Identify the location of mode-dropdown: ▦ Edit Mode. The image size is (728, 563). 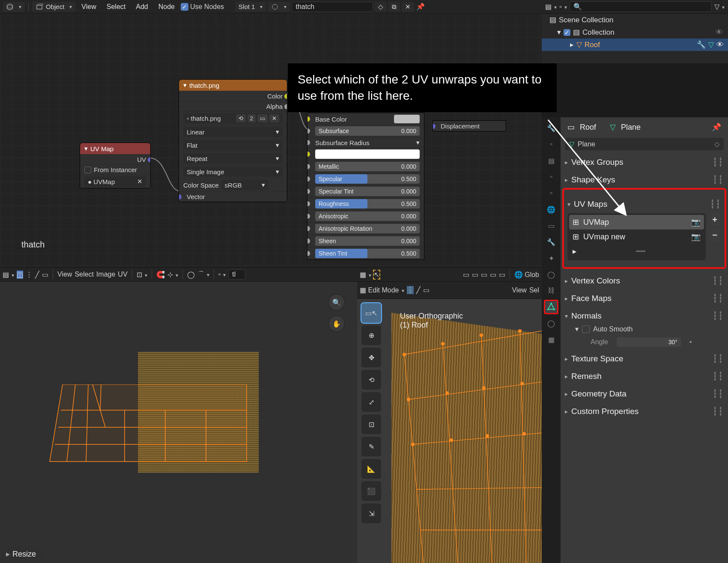
(382, 290).